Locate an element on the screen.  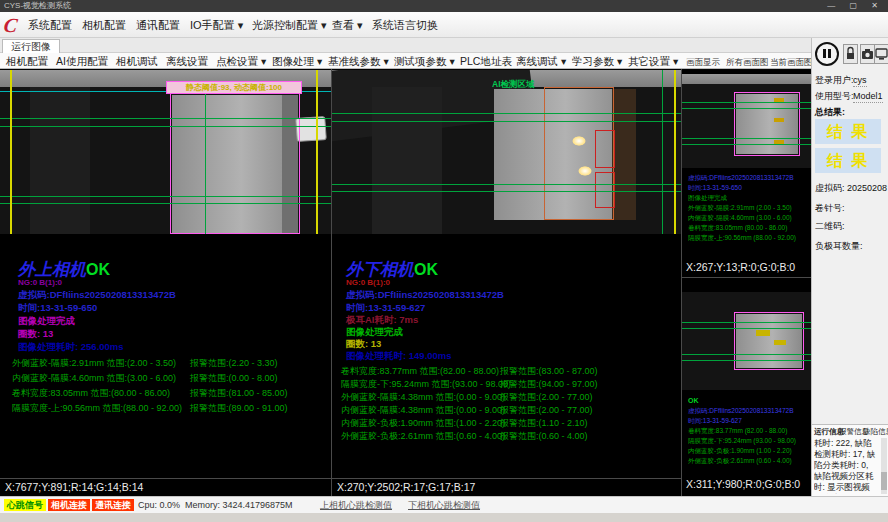
tool-other-settings: 其它设置 ▾ is located at coordinates (653, 62).